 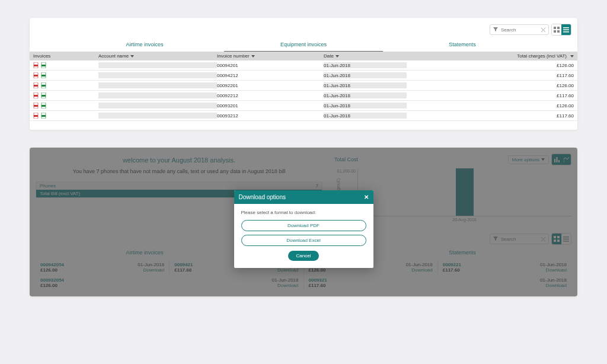 What do you see at coordinates (270, 65) in the screenshot?
I see `cell-invoice-number: 00094201` at bounding box center [270, 65].